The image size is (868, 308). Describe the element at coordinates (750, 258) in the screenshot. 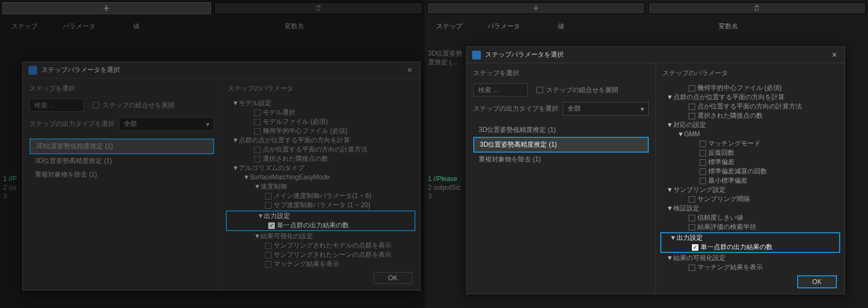

I see `tree-group-vis: ▼結果の可視化設定` at that location.